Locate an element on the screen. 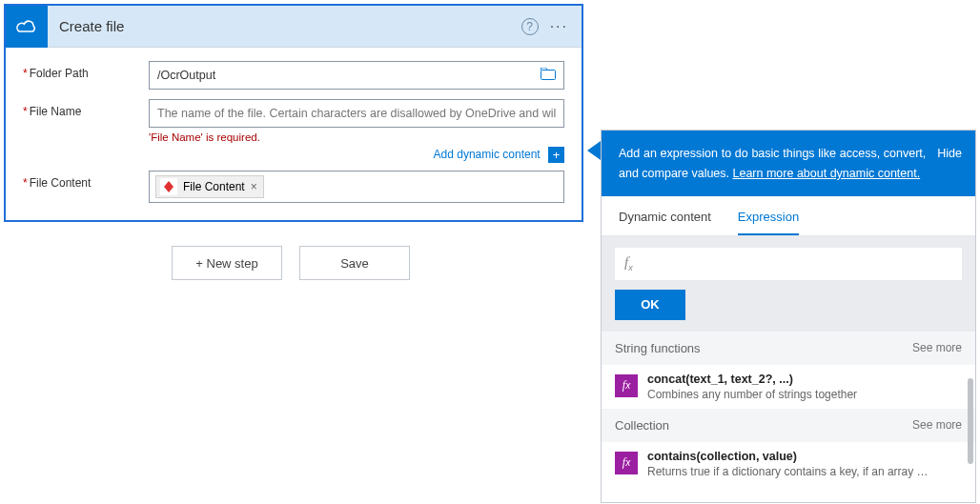 The image size is (980, 504). see-more-collection: See more is located at coordinates (937, 425).